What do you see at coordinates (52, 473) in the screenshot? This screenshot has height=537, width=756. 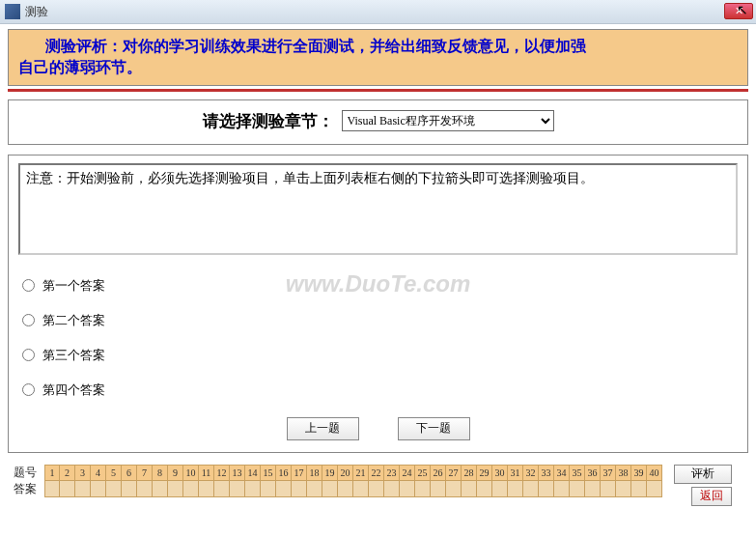 I see `grid-num-cell: 1` at bounding box center [52, 473].